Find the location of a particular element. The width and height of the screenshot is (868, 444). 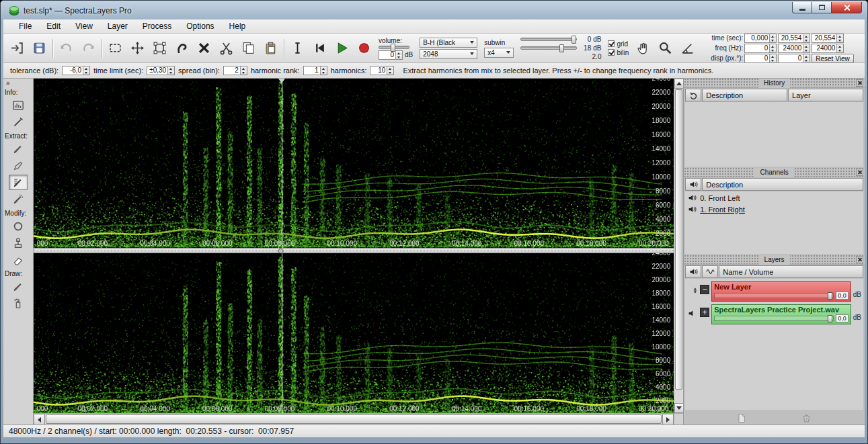

history-column-description: Description is located at coordinates (745, 95).